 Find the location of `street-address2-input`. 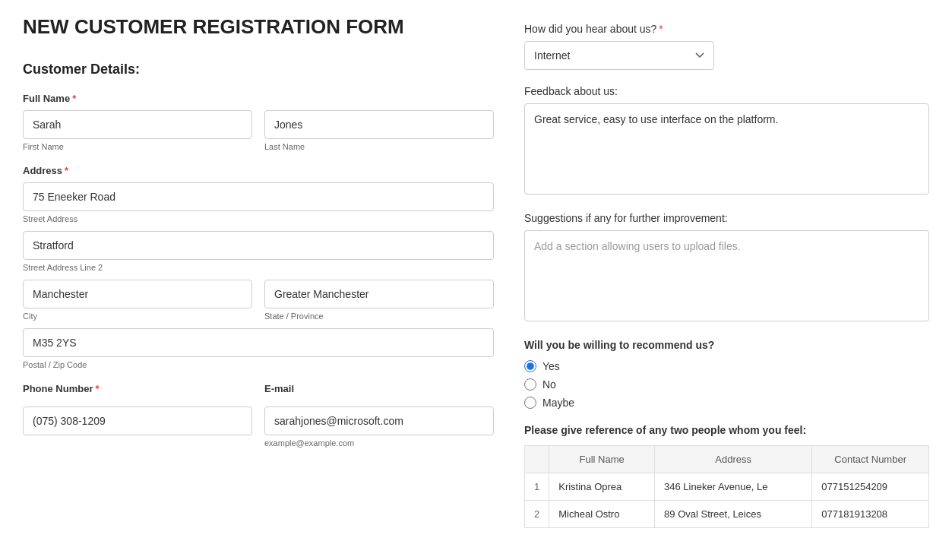

street-address2-input is located at coordinates (258, 245).